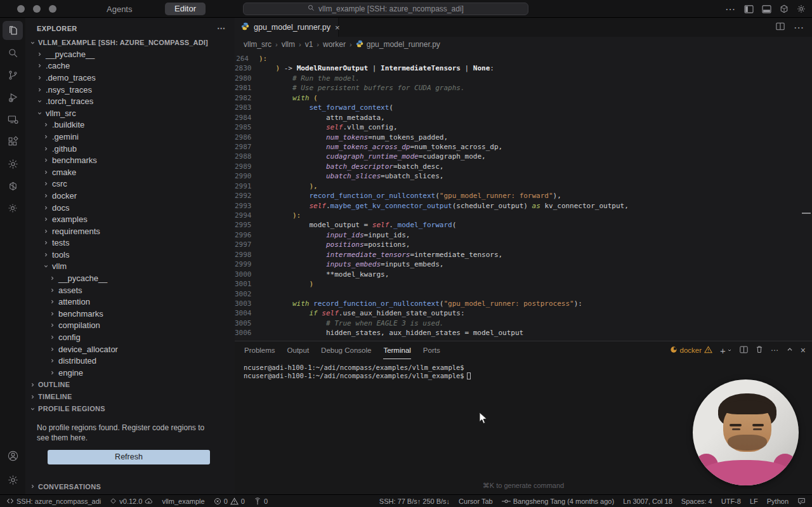  What do you see at coordinates (261, 501) in the screenshot?
I see `status-port-forward-badge: 0` at bounding box center [261, 501].